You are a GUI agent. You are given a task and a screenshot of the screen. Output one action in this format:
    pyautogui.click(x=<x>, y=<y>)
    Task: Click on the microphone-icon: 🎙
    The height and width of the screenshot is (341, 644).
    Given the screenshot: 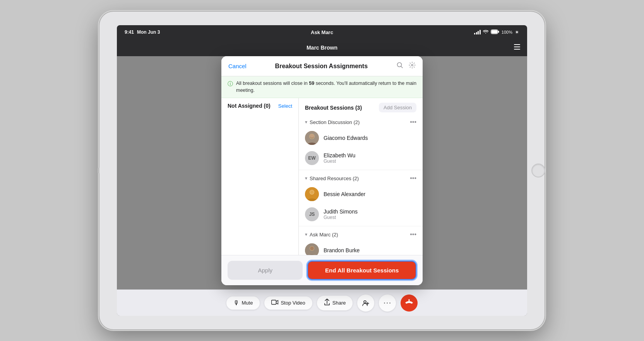 What is the action you would take?
    pyautogui.click(x=236, y=303)
    